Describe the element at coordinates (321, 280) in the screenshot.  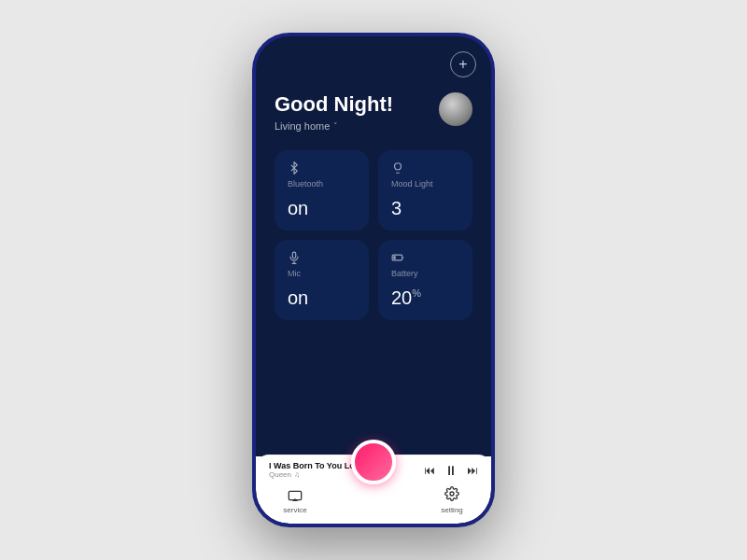
I see `tile-mic: Mic on` at that location.